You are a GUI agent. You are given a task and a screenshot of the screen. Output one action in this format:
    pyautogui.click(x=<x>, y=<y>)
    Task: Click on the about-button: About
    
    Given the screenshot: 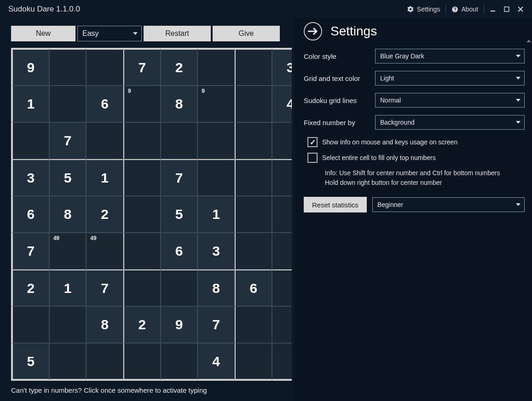 What is the action you would take?
    pyautogui.click(x=465, y=9)
    